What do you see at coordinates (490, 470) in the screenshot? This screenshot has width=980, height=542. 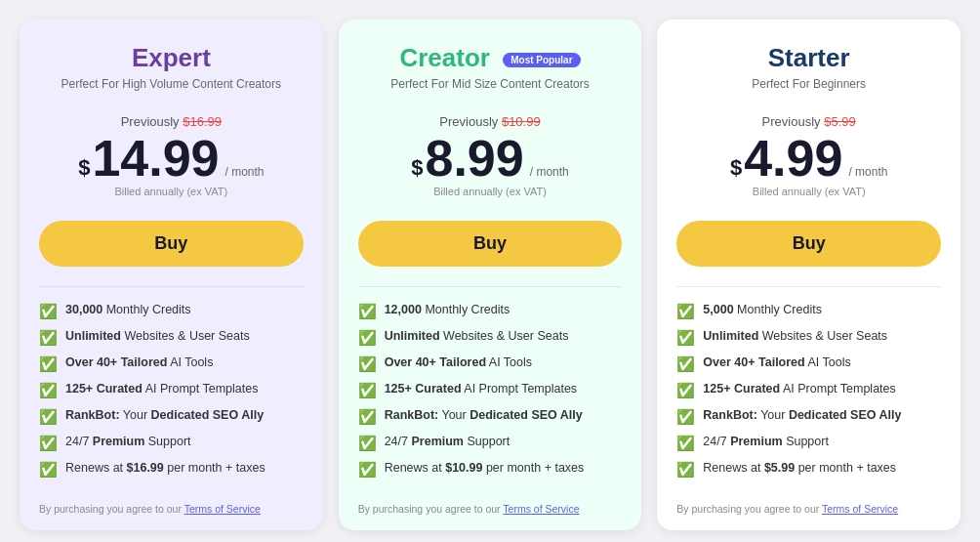 I see `list-item: ✅Renews at $10.99 per month + taxes` at bounding box center [490, 470].